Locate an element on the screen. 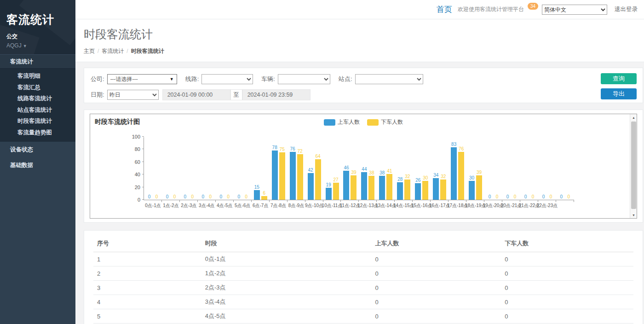 This screenshot has height=324, width=644. bar: 30 is located at coordinates (425, 191).